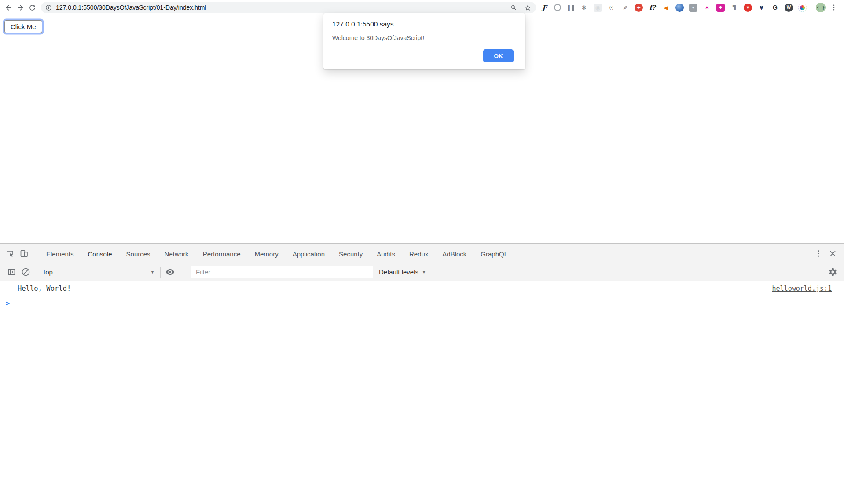 Image resolution: width=844 pixels, height=504 pixels. What do you see at coordinates (821, 7) in the screenshot?
I see `profile-avatar: { }` at bounding box center [821, 7].